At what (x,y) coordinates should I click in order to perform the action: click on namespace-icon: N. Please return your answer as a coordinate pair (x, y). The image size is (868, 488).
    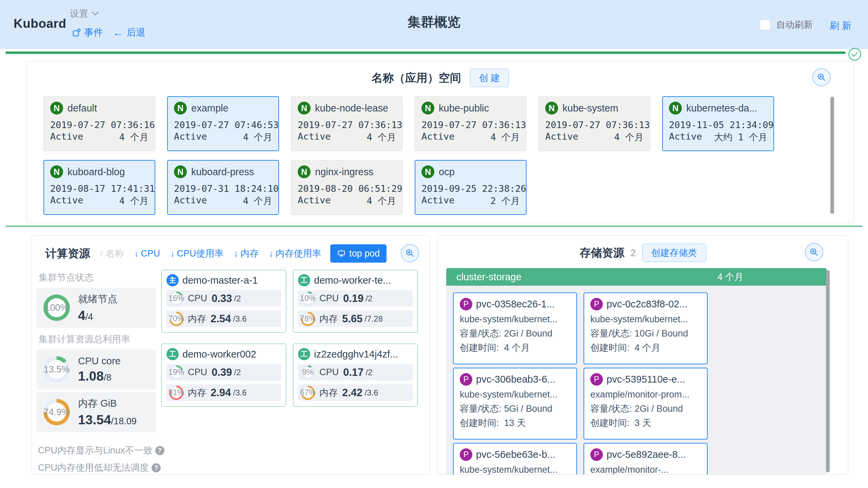
    Looking at the image, I should click on (428, 108).